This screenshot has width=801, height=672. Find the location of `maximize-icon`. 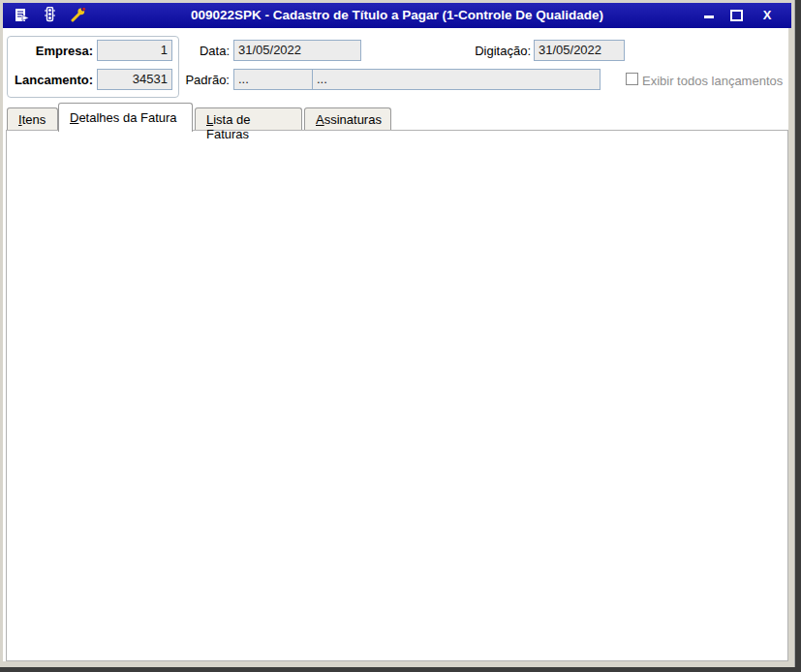

maximize-icon is located at coordinates (736, 15).